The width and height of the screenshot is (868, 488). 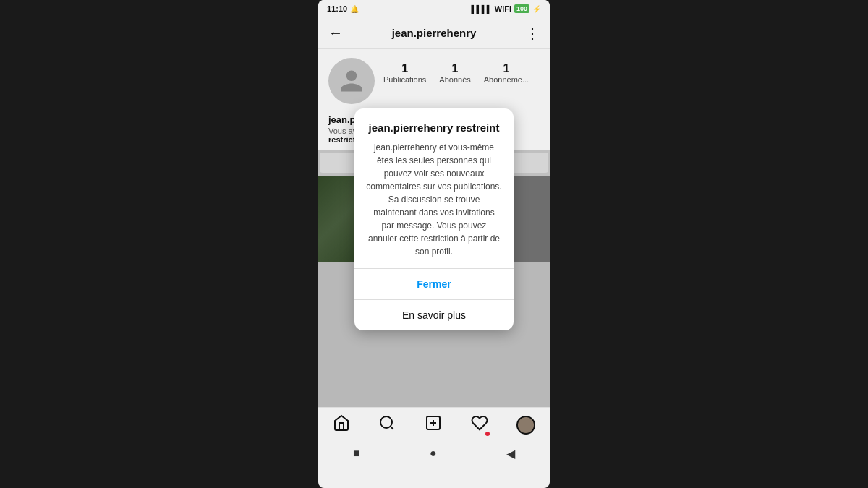 What do you see at coordinates (337, 9) in the screenshot?
I see `time-display: 11:10` at bounding box center [337, 9].